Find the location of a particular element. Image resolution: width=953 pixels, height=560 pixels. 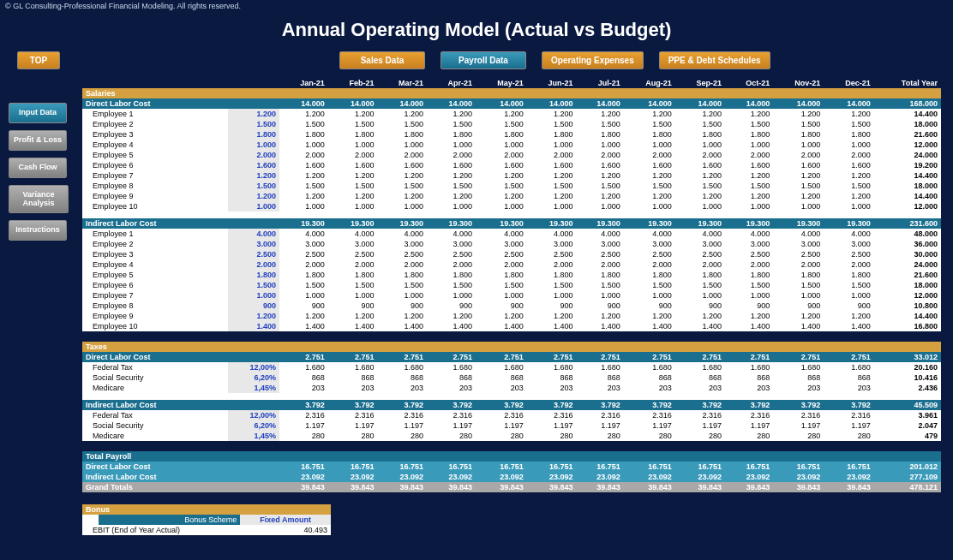

operating-expenses-button: Operating Expenses is located at coordinates (593, 60).